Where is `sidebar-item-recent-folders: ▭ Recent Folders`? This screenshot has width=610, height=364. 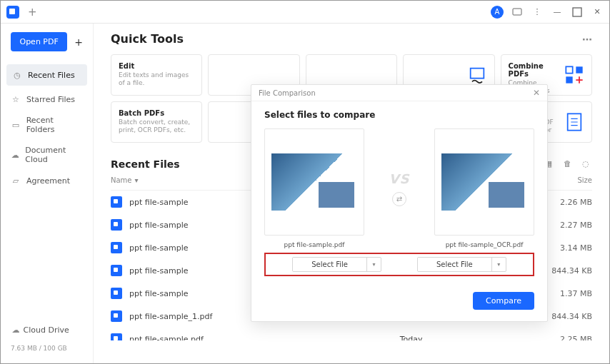 sidebar-item-recent-folders: ▭ Recent Folders is located at coordinates (47, 125).